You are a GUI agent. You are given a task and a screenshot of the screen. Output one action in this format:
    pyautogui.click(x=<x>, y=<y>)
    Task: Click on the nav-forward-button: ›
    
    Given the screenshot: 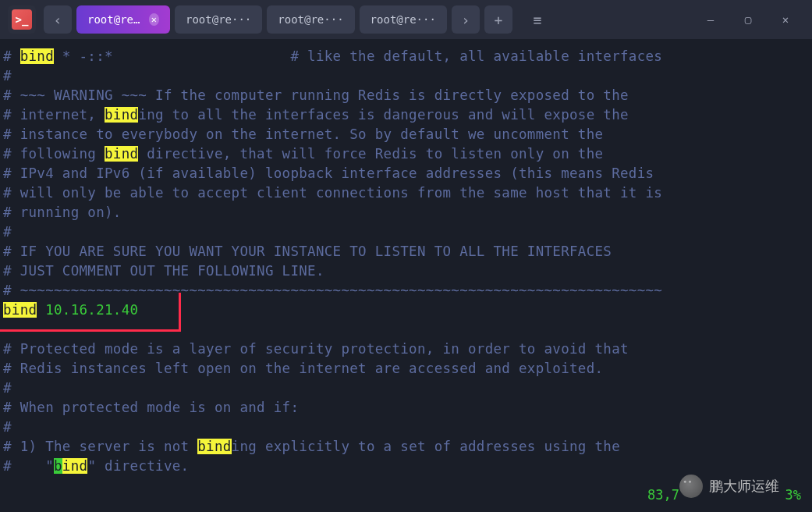 What is the action you would take?
    pyautogui.click(x=466, y=20)
    